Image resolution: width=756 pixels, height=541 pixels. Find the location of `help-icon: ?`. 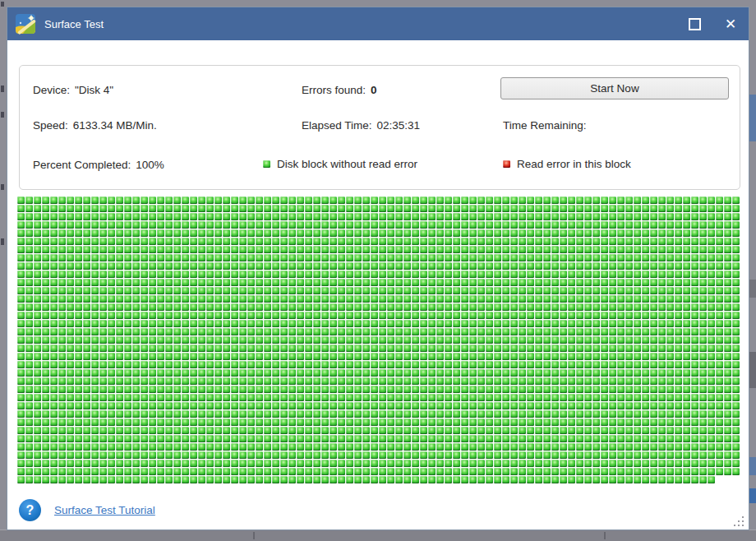

help-icon: ? is located at coordinates (30, 510).